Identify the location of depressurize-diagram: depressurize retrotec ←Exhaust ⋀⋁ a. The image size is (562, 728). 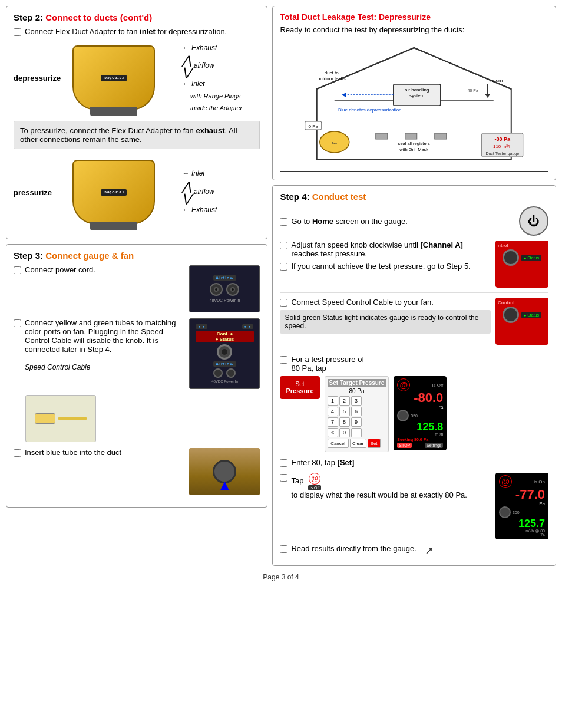
(137, 78).